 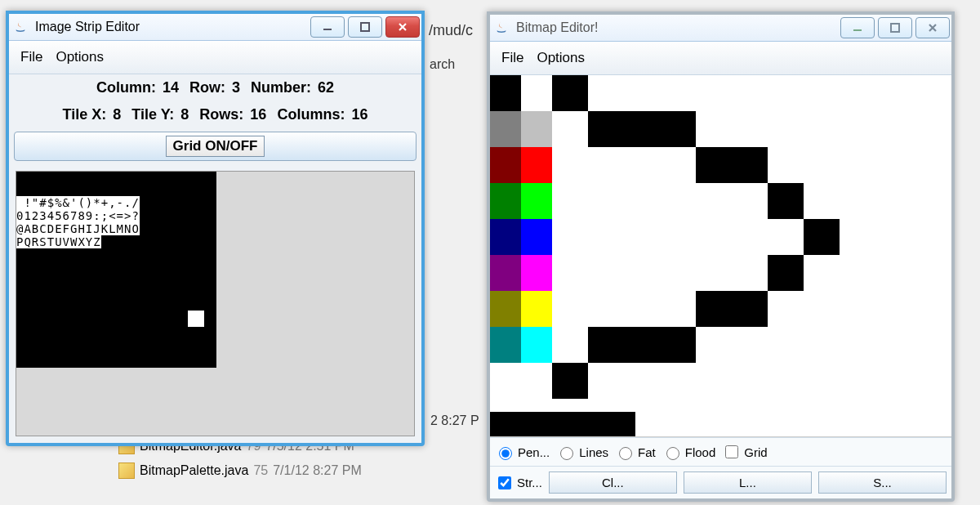 I want to click on titlebar: Bitmap Editor!, so click(x=720, y=28).